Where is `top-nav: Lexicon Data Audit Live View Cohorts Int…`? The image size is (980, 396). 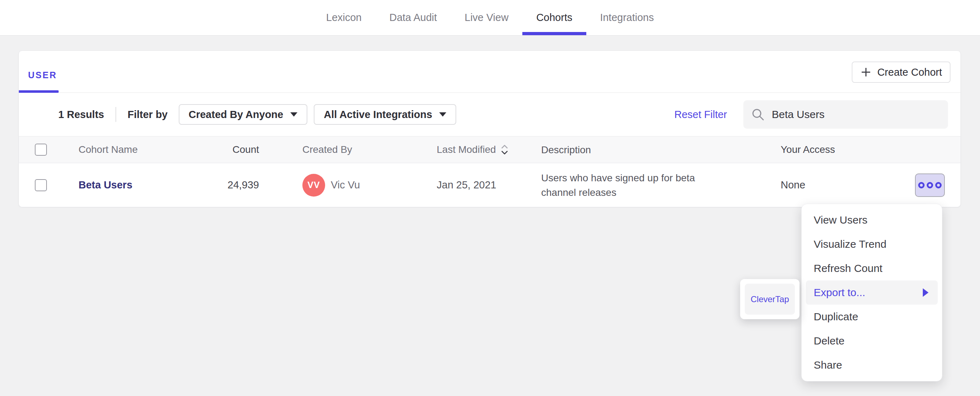 top-nav: Lexicon Data Audit Live View Cohorts Int… is located at coordinates (490, 18).